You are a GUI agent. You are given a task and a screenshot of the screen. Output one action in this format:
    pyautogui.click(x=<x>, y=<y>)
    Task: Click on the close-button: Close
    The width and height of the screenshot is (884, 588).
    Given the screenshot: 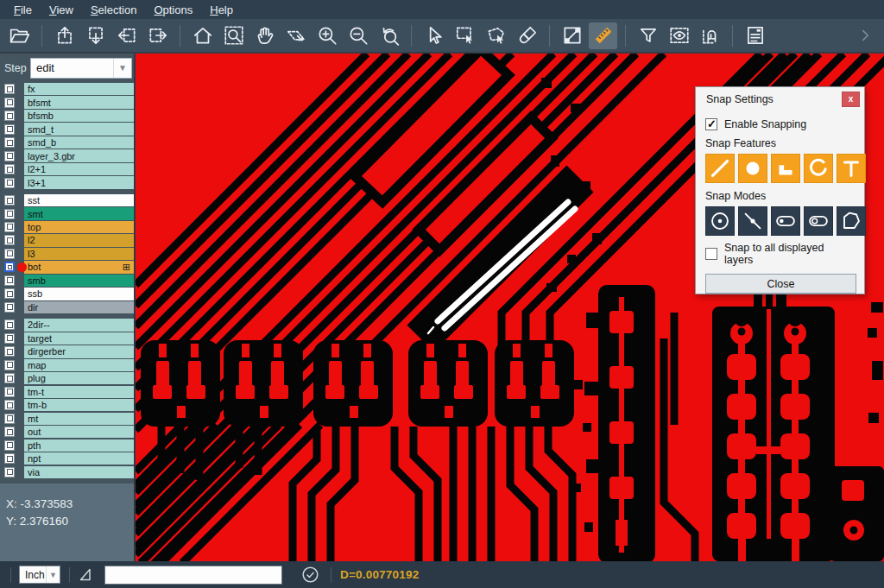 What is the action you would take?
    pyautogui.click(x=780, y=283)
    